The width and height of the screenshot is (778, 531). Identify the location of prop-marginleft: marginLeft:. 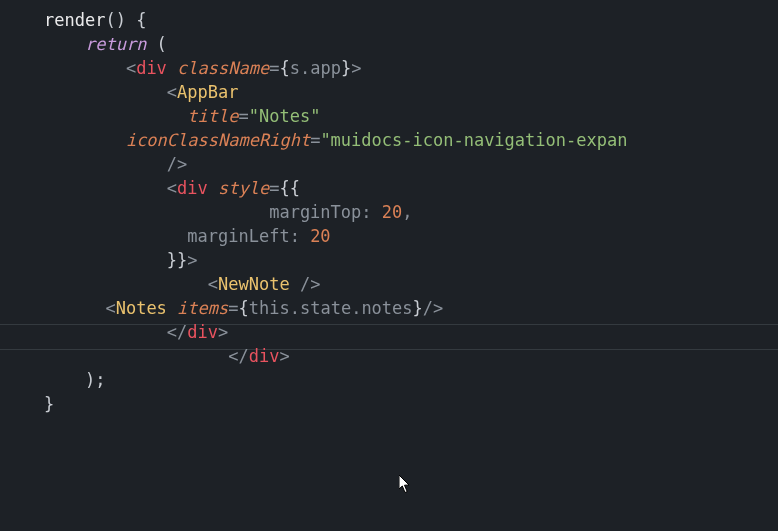
(248, 236).